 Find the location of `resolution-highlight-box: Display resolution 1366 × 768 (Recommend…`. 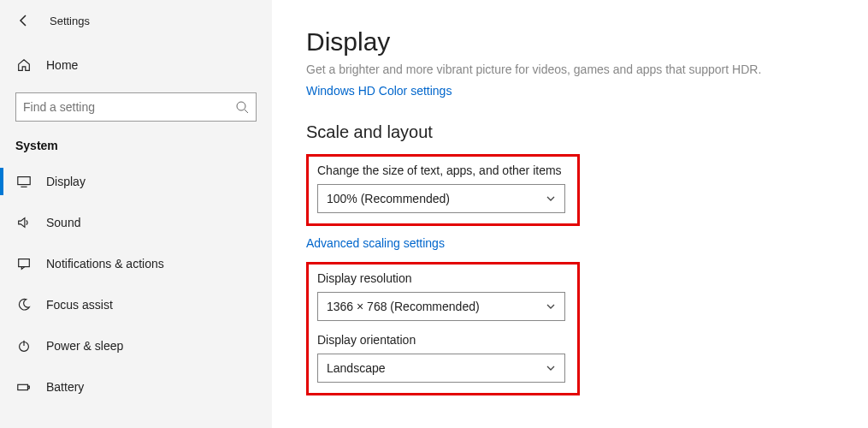

resolution-highlight-box: Display resolution 1366 × 768 (Recommend… is located at coordinates (443, 329).